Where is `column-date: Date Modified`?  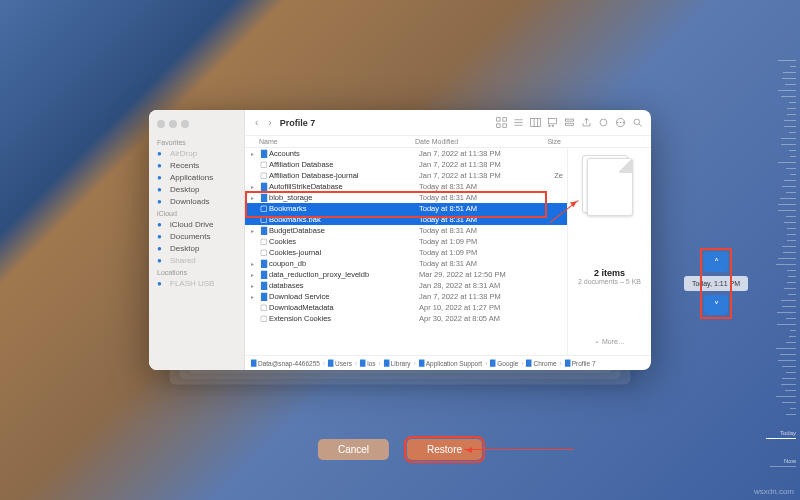 column-date: Date Modified is located at coordinates (475, 142).